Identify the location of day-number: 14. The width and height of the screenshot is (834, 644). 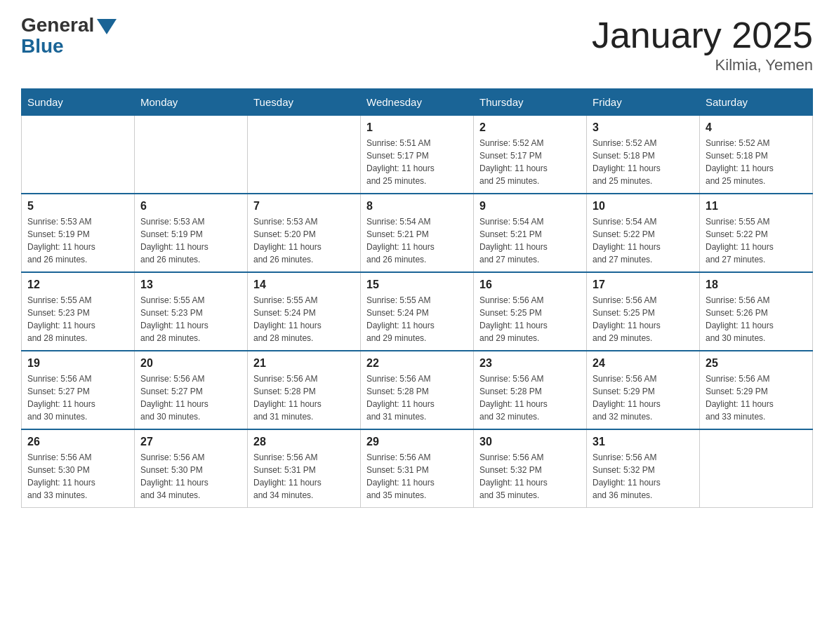
(304, 285).